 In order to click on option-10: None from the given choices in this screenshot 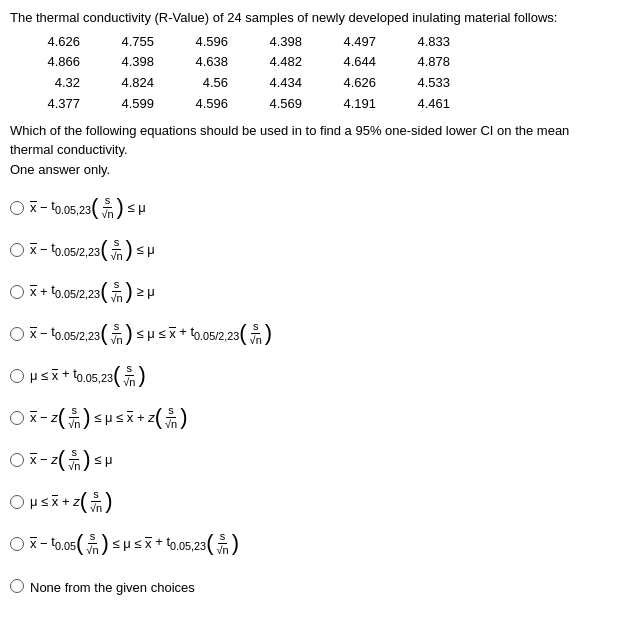, I will do `click(312, 585)`.